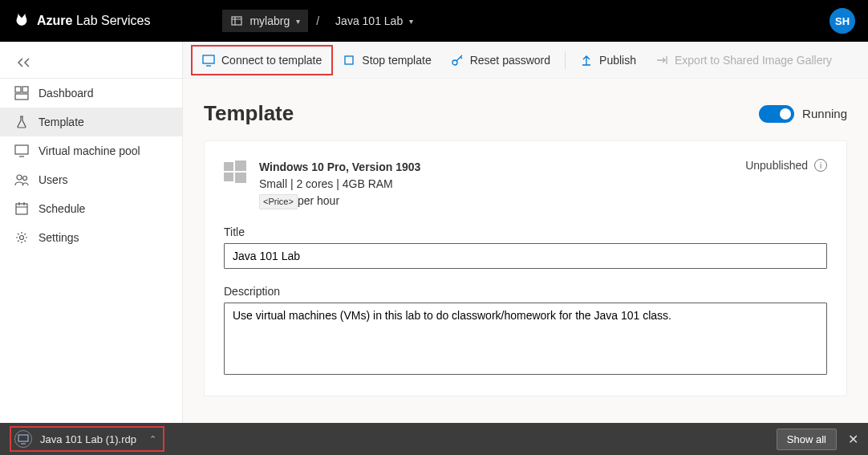 The width and height of the screenshot is (868, 455). Describe the element at coordinates (340, 185) in the screenshot. I see `spec-text: Windows 10 Pro, Version 1903 Small | 2 c…` at that location.